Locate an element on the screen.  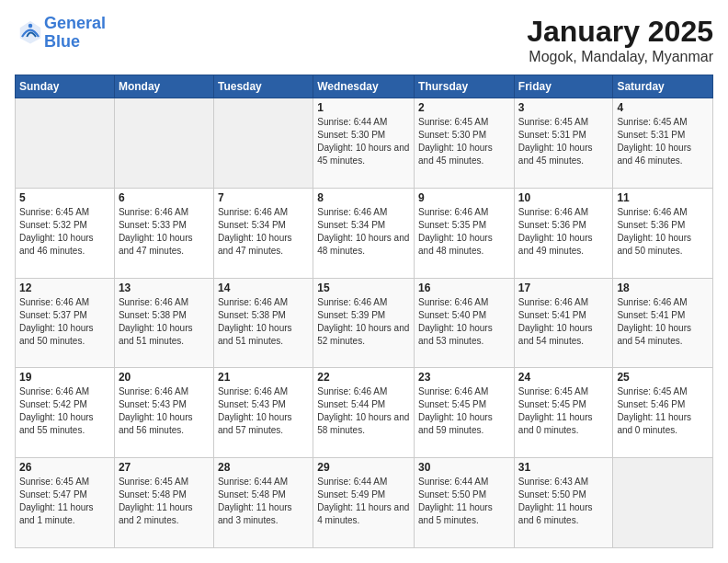
calendar-cell: 6Sunrise: 6:46 AM Sunset: 5:33 PM Daylig… is located at coordinates (164, 233).